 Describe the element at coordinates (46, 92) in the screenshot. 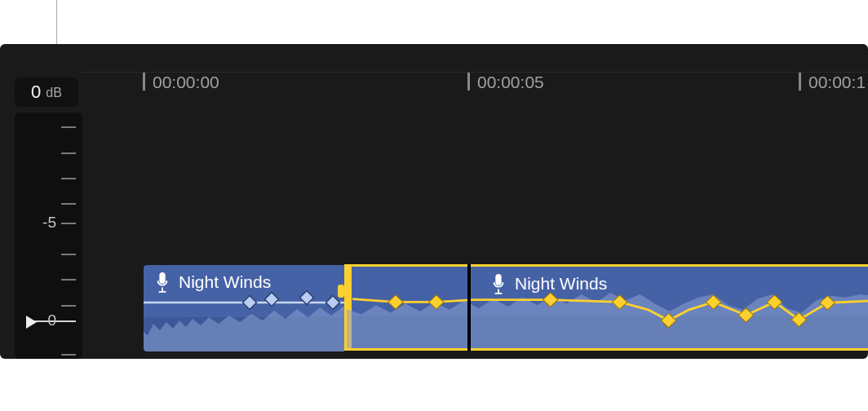

I see `volume-db-badge: 0 dB` at that location.